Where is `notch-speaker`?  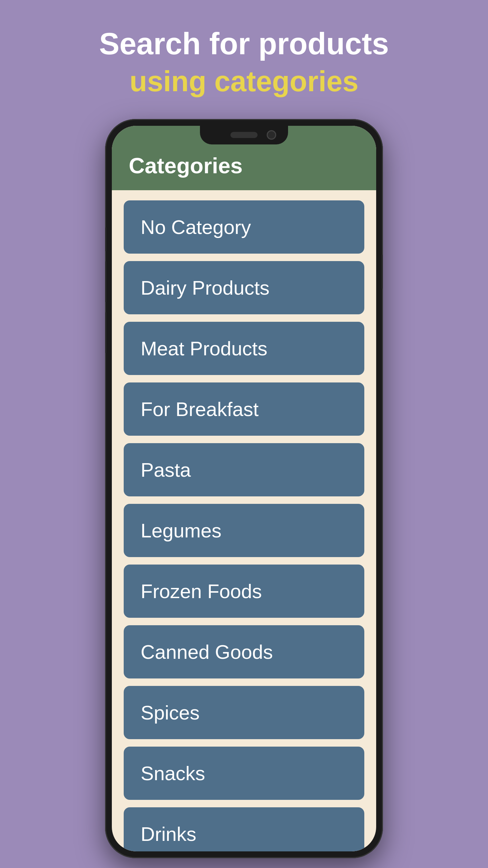 notch-speaker is located at coordinates (244, 135).